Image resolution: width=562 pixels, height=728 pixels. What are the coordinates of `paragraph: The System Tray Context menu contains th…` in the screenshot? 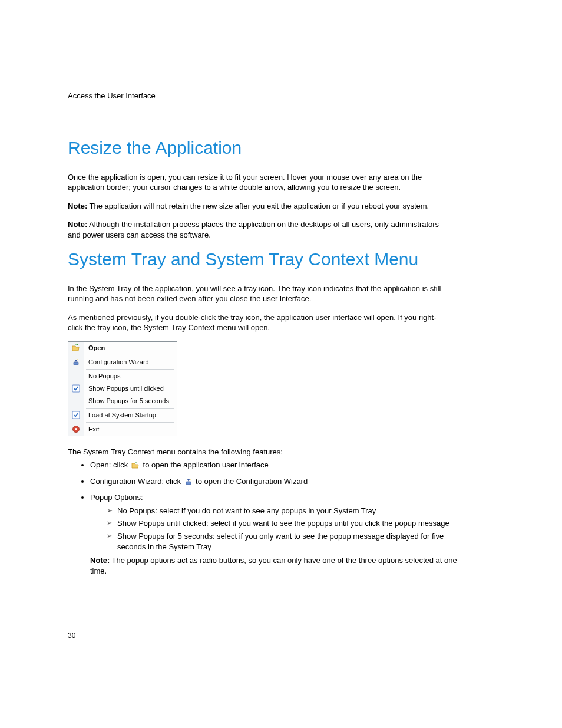 It's located at (256, 452).